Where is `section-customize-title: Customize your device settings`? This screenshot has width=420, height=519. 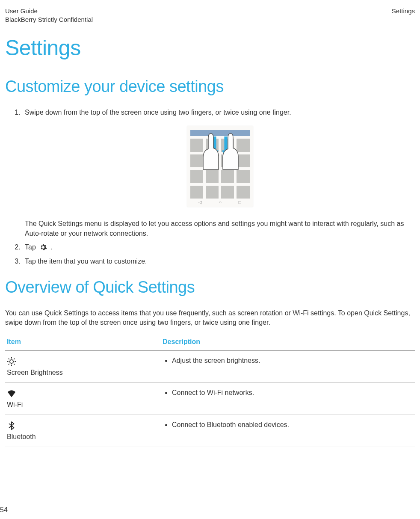 section-customize-title: Customize your device settings is located at coordinates (210, 86).